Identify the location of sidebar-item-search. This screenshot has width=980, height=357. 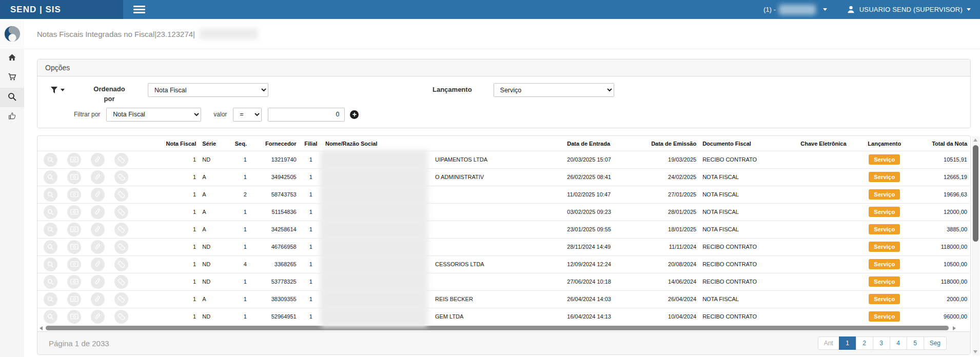
(12, 97).